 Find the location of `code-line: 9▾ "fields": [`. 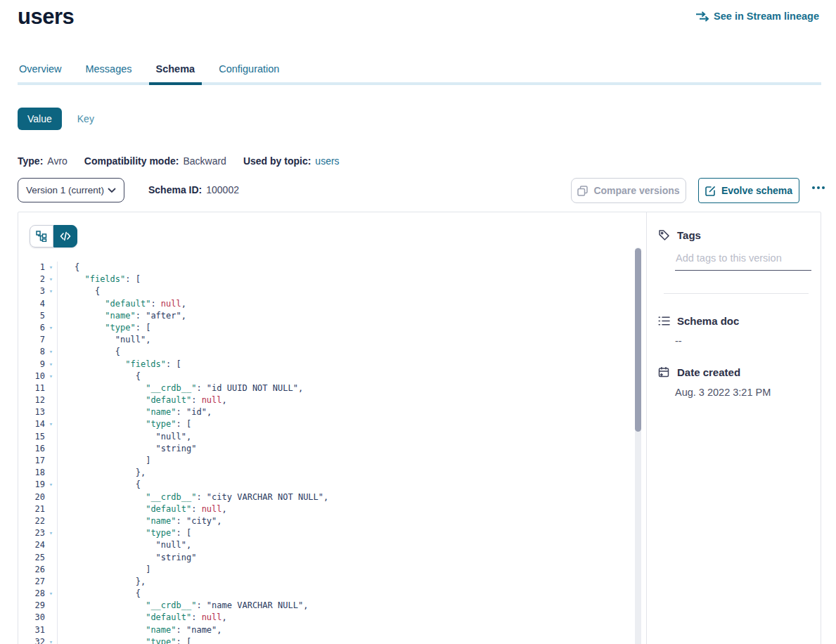

code-line: 9▾ "fields": [ is located at coordinates (329, 364).